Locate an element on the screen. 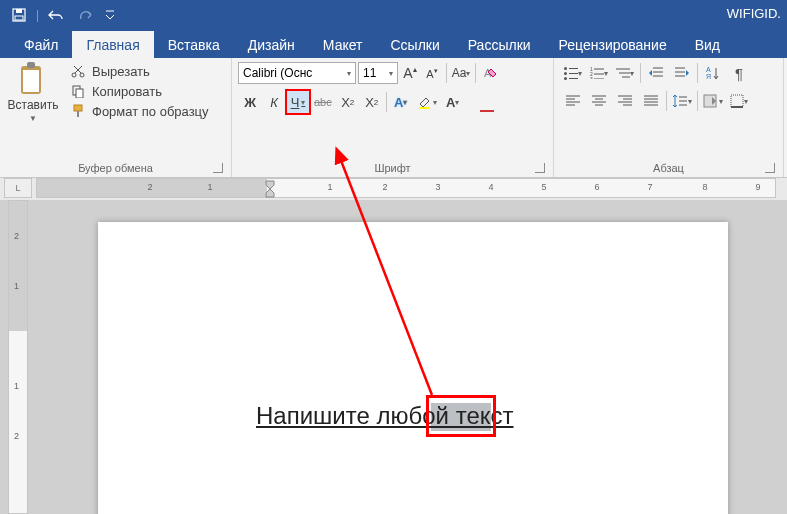 The width and height of the screenshot is (787, 514). scissors-icon is located at coordinates (78, 71).